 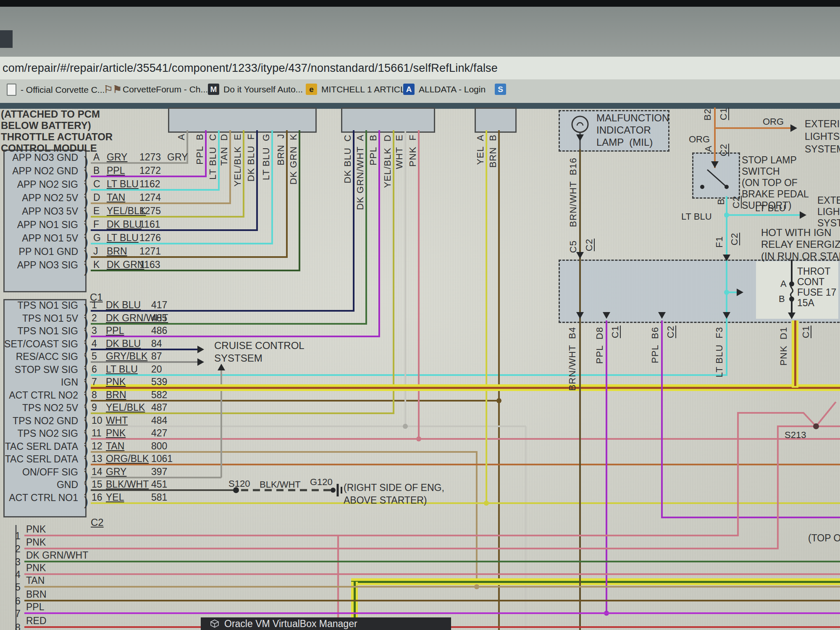 What do you see at coordinates (39, 485) in the screenshot?
I see `pin-signal-label: GND` at bounding box center [39, 485].